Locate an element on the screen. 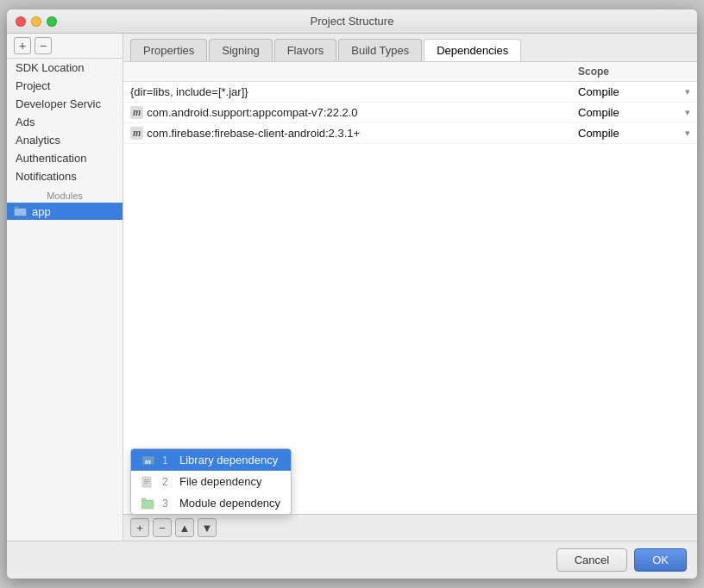 The height and width of the screenshot is (588, 704). dropdown-item-num-3: 3 is located at coordinates (167, 504).